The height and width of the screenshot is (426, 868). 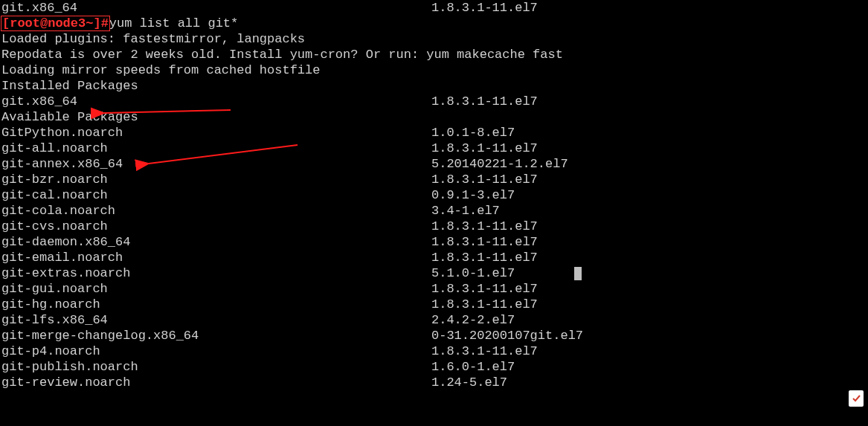 What do you see at coordinates (434, 257) in the screenshot?
I see `package-row: git-email.noarch1.8.3.1-11.el7` at bounding box center [434, 257].